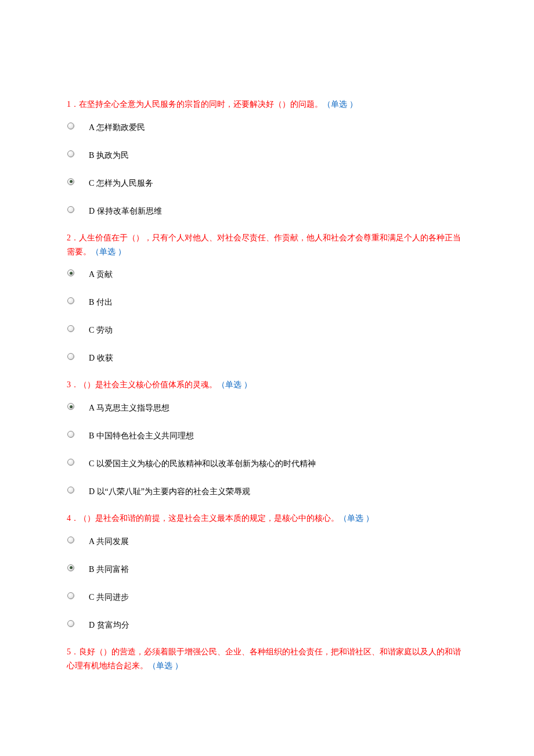  Describe the element at coordinates (209, 518) in the screenshot. I see `question-body: （）是社会和谐的前提，这是社会主义最本质的规定，是核心中的核心。` at that location.